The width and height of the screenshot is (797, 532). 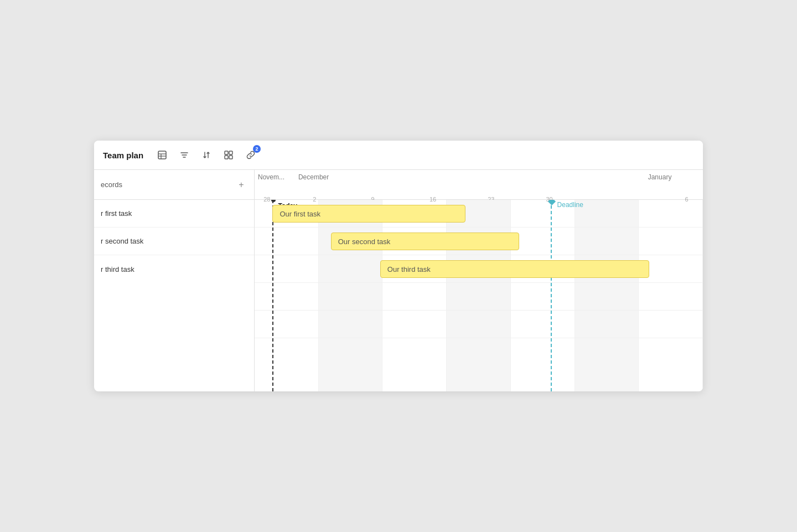 I want to click on gantt-bar-label: Our third task, so click(x=409, y=269).